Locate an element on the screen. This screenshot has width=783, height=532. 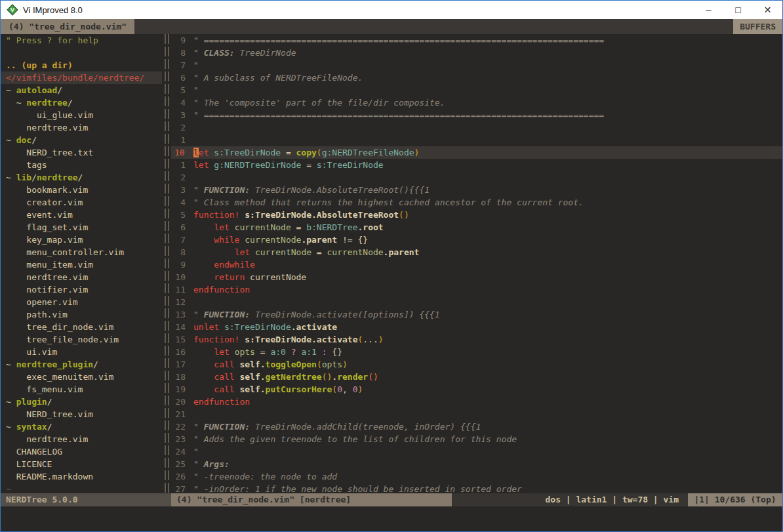
line-number: 25 is located at coordinates (182, 464).